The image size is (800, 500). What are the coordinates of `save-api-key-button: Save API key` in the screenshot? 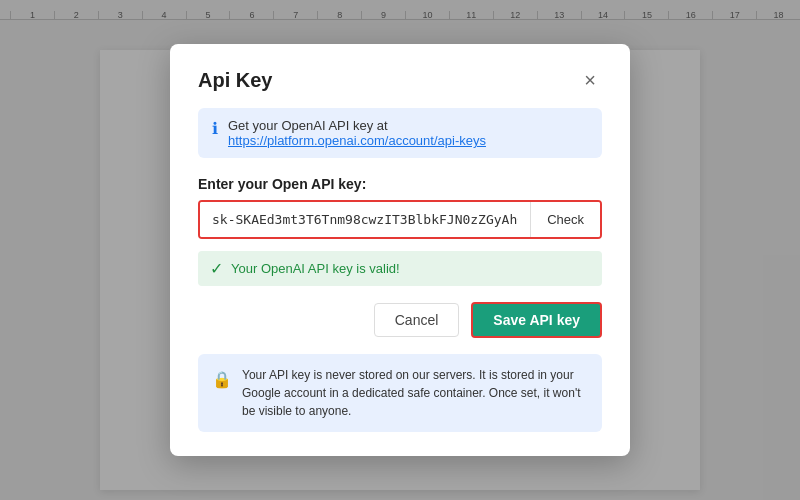 It's located at (536, 320).